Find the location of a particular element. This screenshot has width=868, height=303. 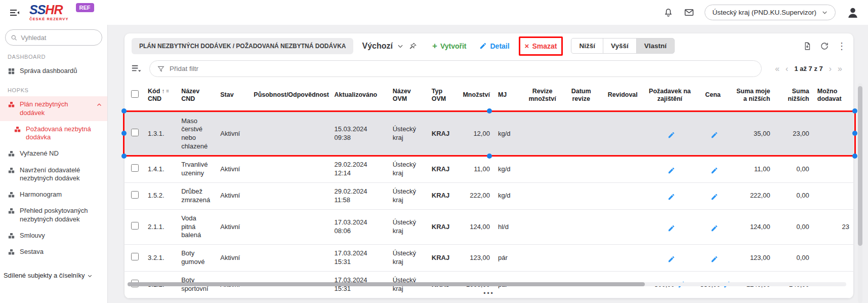

column-header-mozno: Možno dodavat is located at coordinates (833, 95).